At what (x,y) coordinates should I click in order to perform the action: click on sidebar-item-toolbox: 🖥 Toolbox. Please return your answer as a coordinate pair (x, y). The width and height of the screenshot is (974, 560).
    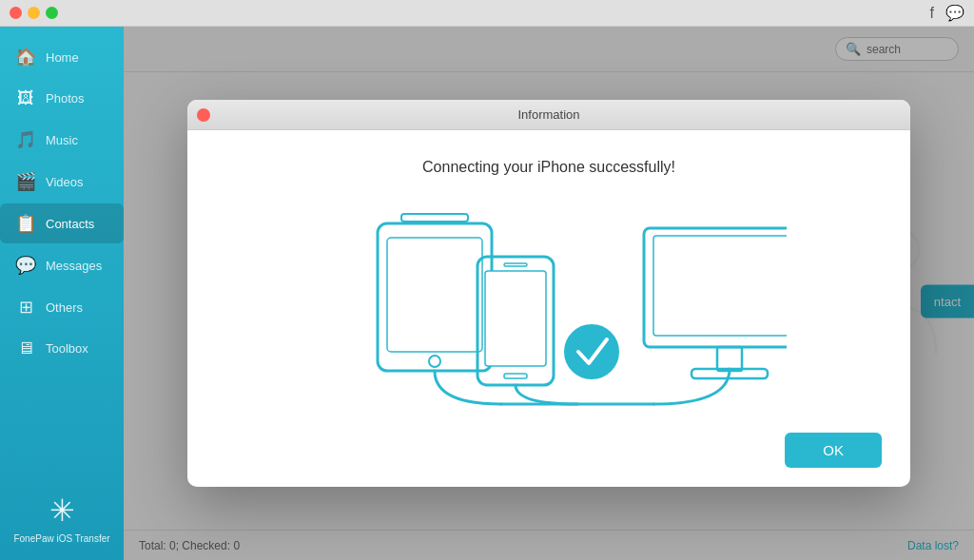
    Looking at the image, I should click on (62, 348).